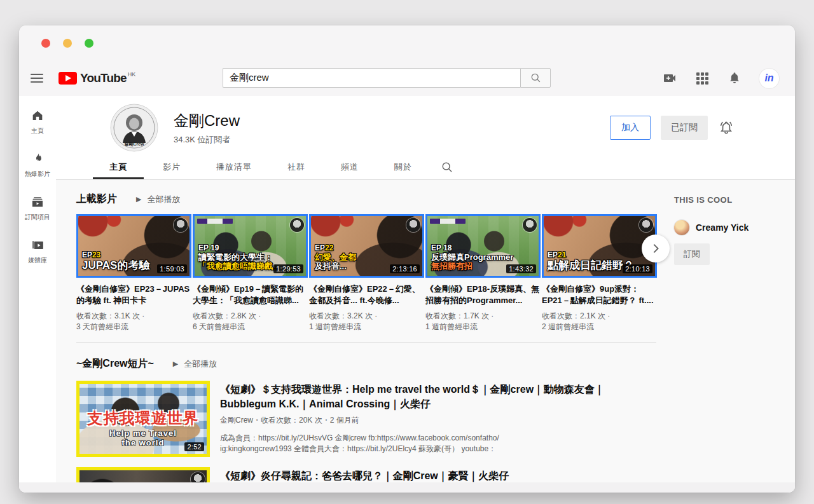 The image size is (814, 504). Describe the element at coordinates (599, 322) in the screenshot. I see `video-meta: 收看次數：2.1K 次 · 2 週前曾經串流` at that location.